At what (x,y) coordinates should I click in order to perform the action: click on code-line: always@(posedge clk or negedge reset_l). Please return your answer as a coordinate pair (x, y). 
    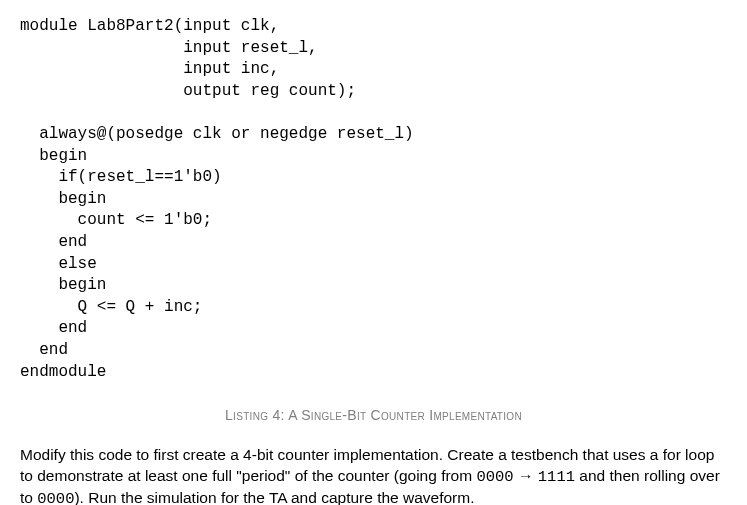
    Looking at the image, I should click on (217, 134).